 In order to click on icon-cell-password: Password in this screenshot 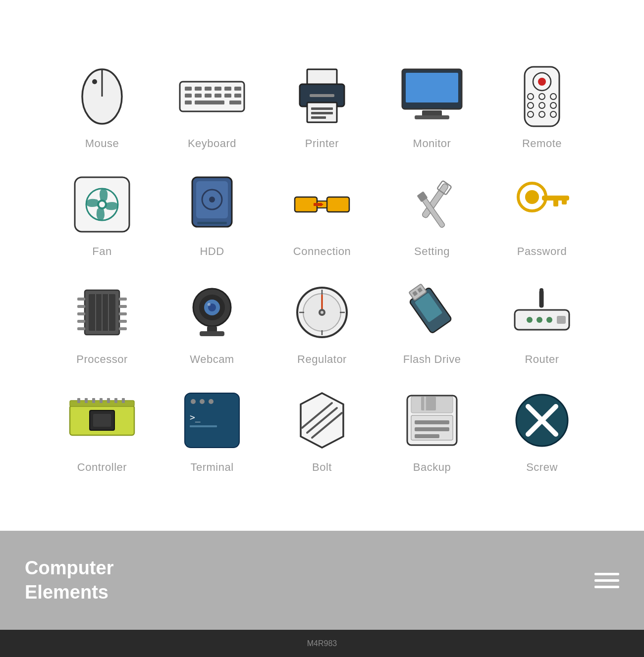, I will do `click(542, 214)`.